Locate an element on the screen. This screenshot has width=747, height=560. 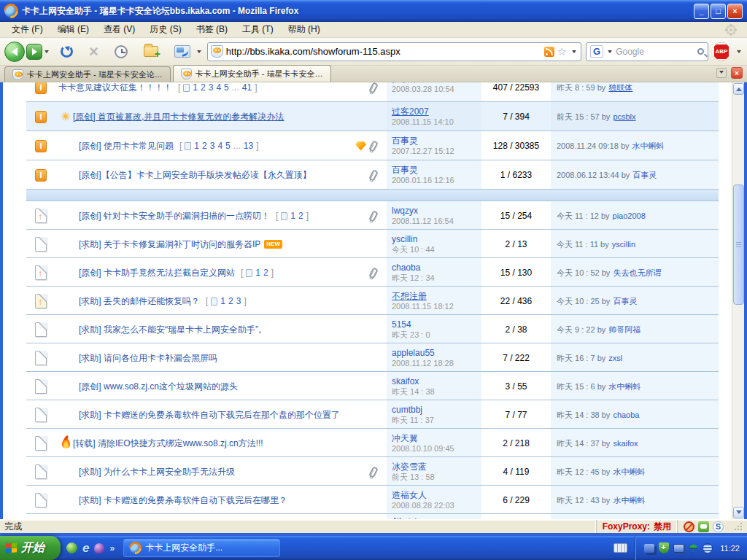
thread-title-link: [求助] 丢失的邮件还能恢复吗？ is located at coordinates (139, 302).